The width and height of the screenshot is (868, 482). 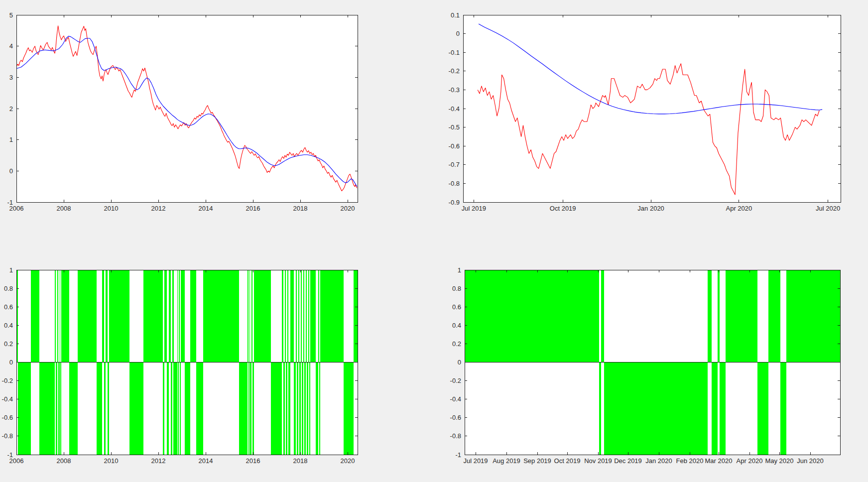 I want to click on y-tick-label: 3, so click(x=11, y=78).